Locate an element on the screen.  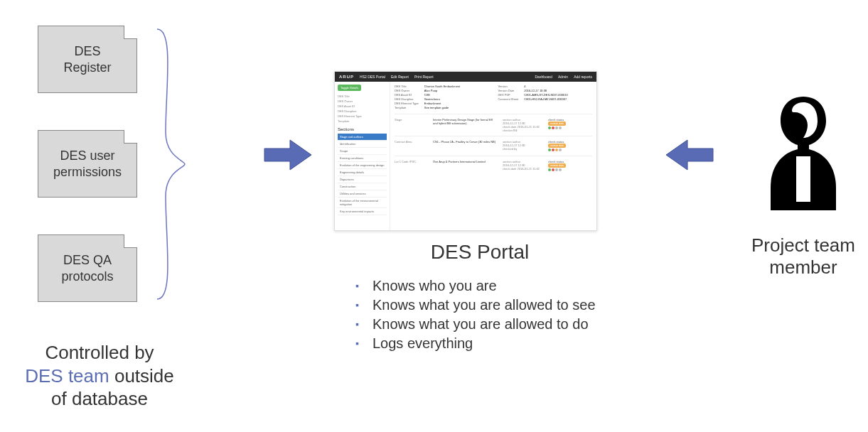
bullet-item: Logs everything is located at coordinates (491, 344).